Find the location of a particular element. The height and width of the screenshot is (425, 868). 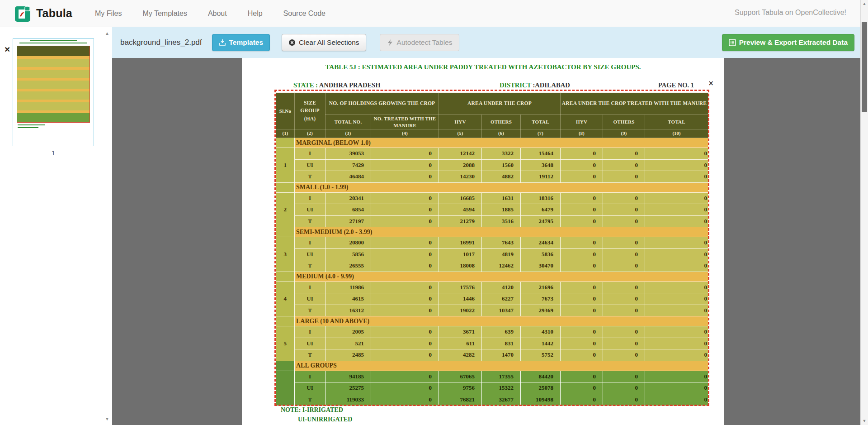

value-cell: 4282 is located at coordinates (460, 355).